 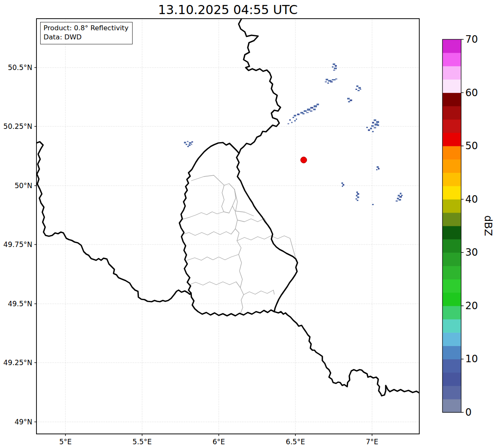 I want to click on y-tick-label: 49.75°N, so click(x=18, y=245).